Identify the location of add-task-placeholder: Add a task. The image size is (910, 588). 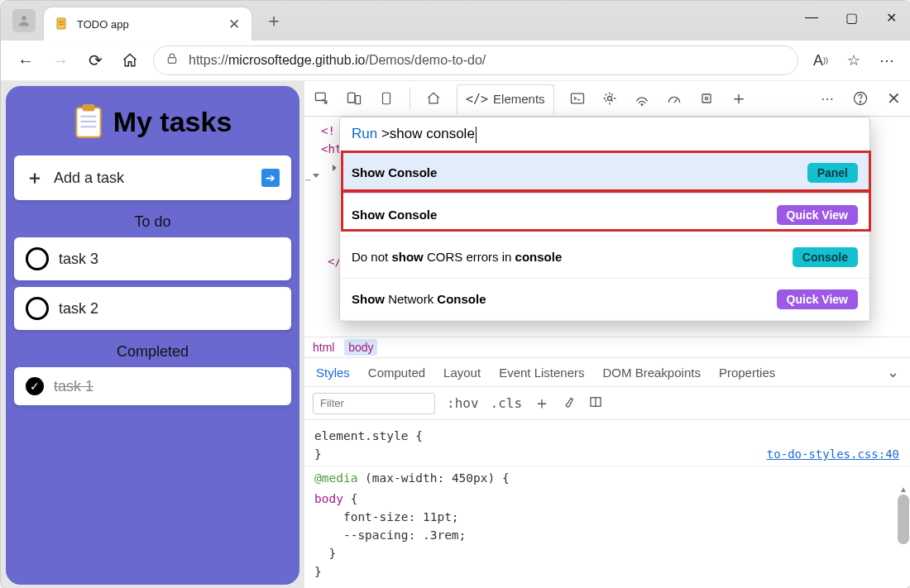
(152, 179).